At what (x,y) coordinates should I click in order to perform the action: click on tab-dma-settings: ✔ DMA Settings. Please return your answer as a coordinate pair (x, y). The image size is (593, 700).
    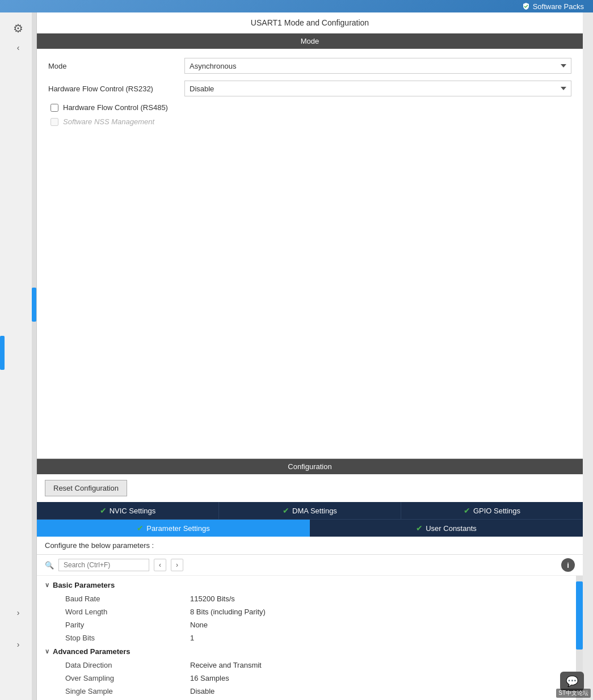
    Looking at the image, I should click on (310, 511).